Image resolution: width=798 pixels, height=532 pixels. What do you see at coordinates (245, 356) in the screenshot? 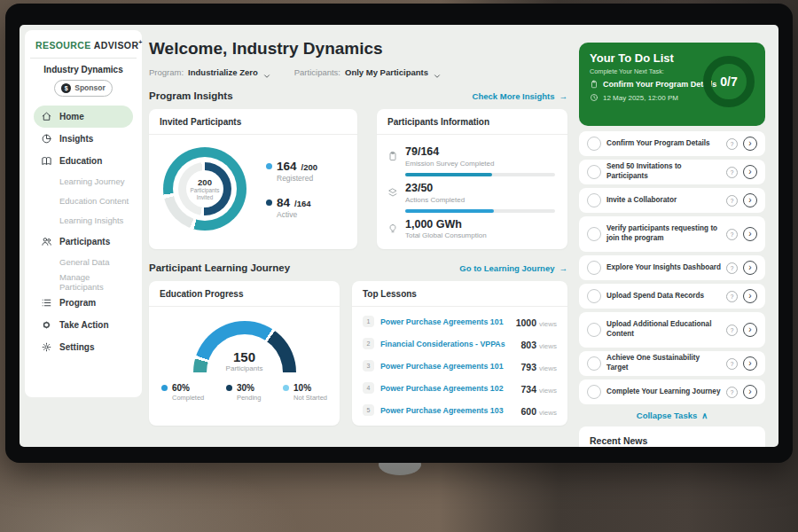
I see `gauge-value: 150` at bounding box center [245, 356].